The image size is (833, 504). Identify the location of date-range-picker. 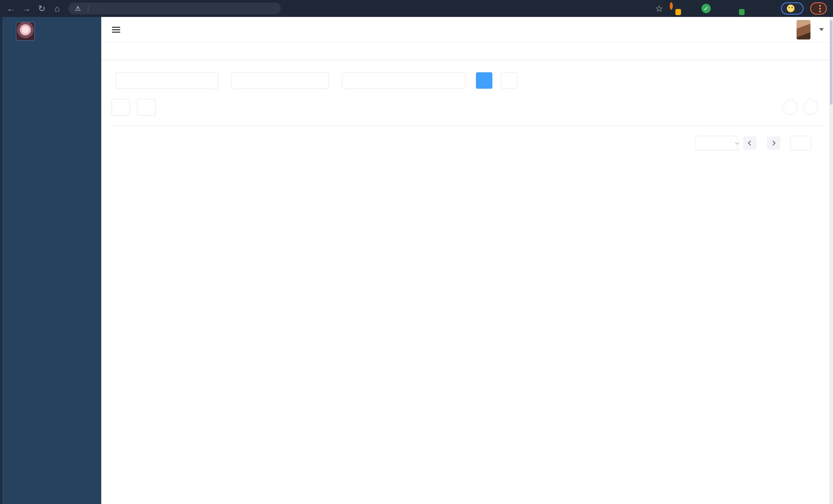
(404, 80).